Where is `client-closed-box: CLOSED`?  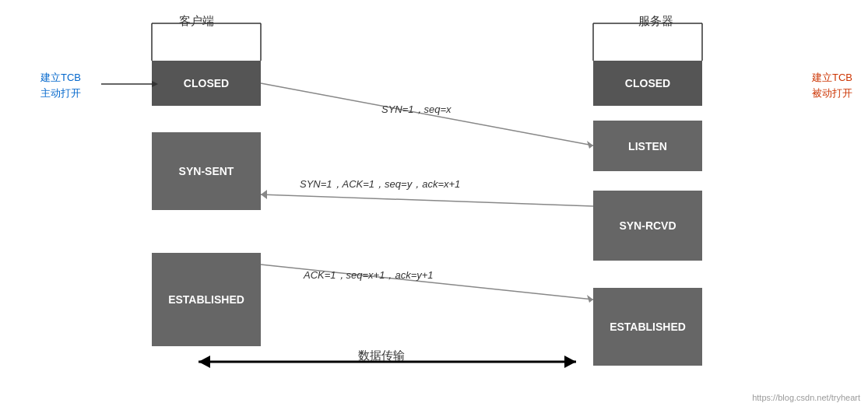 client-closed-box: CLOSED is located at coordinates (206, 83).